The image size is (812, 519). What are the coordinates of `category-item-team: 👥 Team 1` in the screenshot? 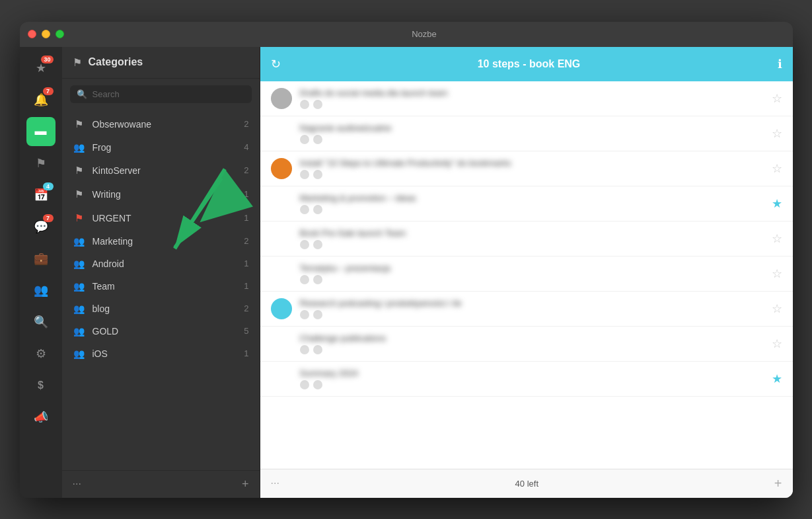 It's located at (161, 286).